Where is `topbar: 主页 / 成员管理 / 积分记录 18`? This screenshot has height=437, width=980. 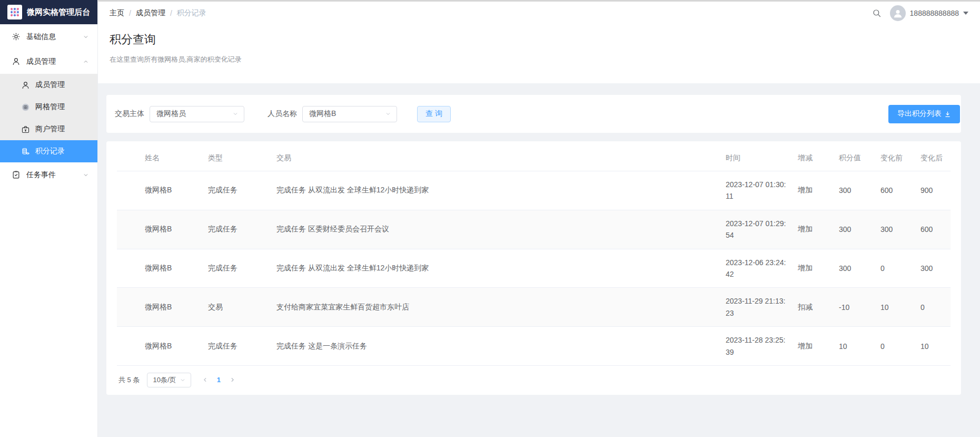
topbar: 主页 / 成员管理 / 积分记录 18 is located at coordinates (539, 13).